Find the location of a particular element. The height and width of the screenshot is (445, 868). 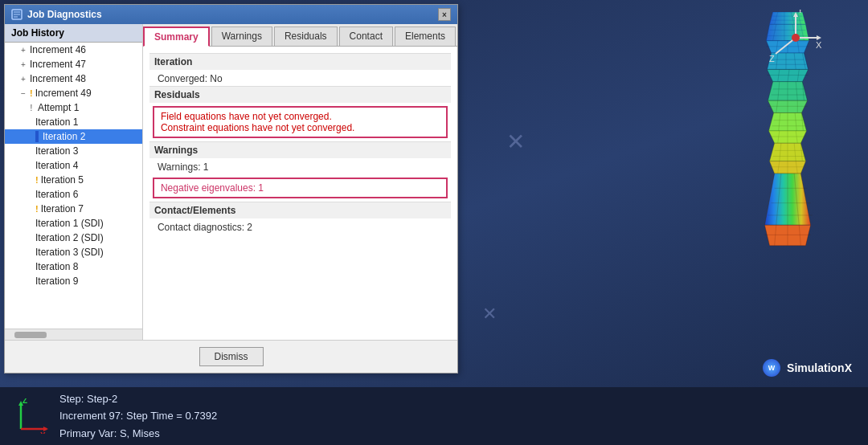

tree-item-iter1: Iteration 1 is located at coordinates (74, 122).